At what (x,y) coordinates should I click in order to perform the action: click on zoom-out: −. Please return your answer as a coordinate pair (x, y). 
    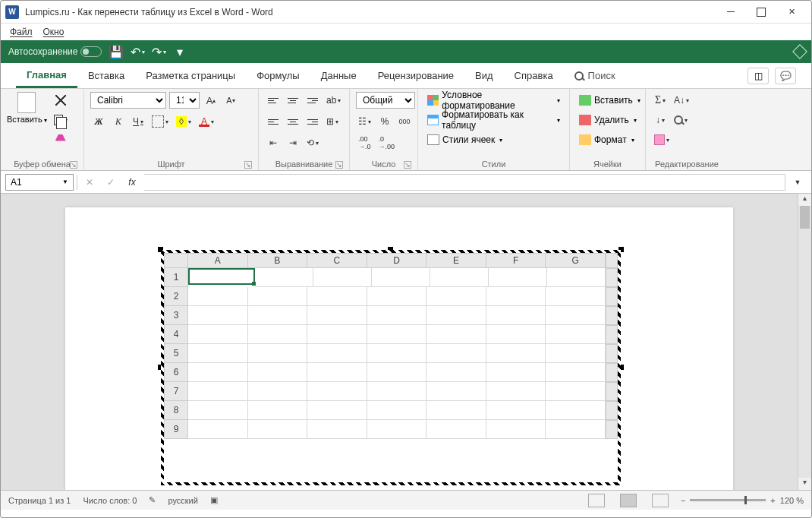
    Looking at the image, I should click on (683, 501).